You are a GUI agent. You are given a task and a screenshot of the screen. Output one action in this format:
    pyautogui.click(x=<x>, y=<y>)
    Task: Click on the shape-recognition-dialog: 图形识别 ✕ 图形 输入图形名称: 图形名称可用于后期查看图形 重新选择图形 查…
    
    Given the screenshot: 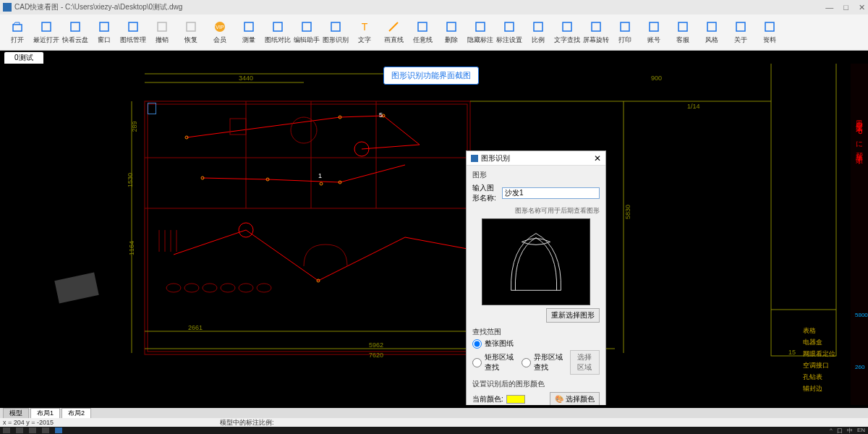 What is the action you would take?
    pyautogui.click(x=536, y=278)
    